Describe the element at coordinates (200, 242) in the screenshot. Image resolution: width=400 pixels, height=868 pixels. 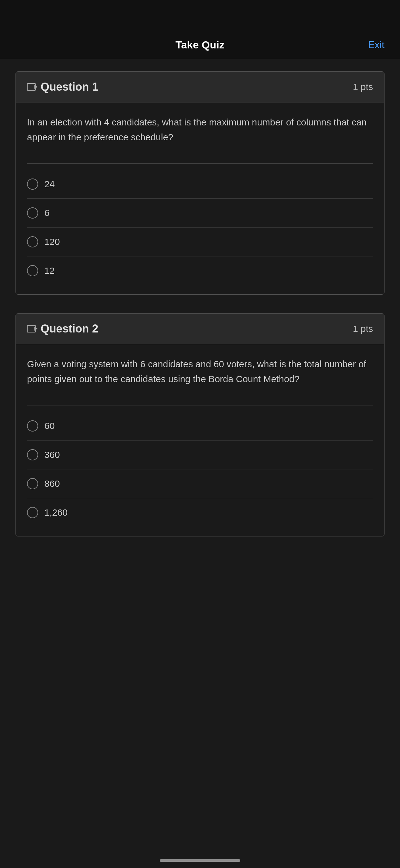
I see `q1-option-3: 120` at that location.